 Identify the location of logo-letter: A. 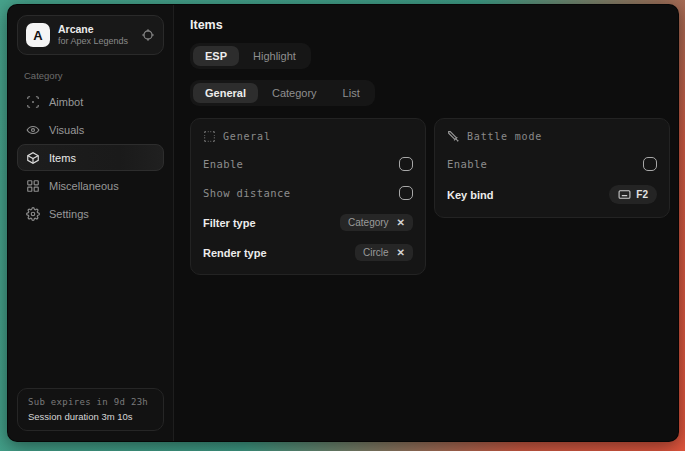
(38, 36).